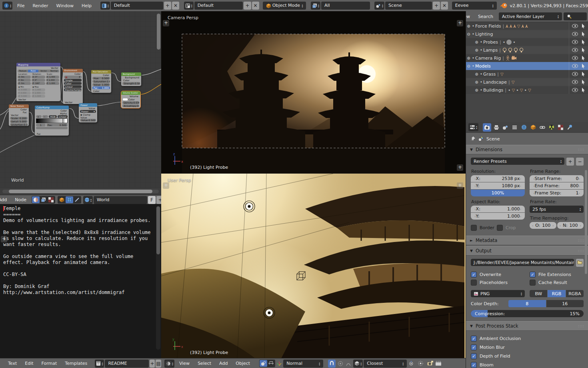  What do you see at coordinates (65, 6) in the screenshot?
I see `menu-window: Window` at bounding box center [65, 6].